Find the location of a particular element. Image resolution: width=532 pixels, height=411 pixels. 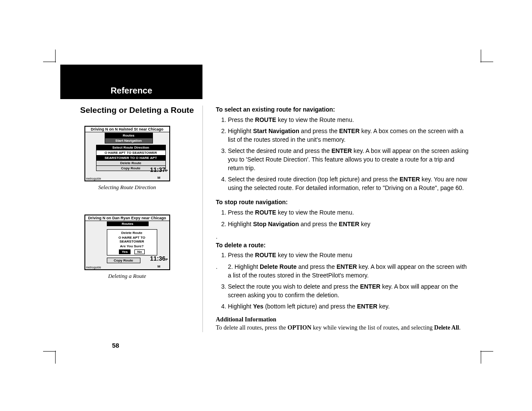

sect1-heading: To select an existing route for navigati… is located at coordinates (343, 110).